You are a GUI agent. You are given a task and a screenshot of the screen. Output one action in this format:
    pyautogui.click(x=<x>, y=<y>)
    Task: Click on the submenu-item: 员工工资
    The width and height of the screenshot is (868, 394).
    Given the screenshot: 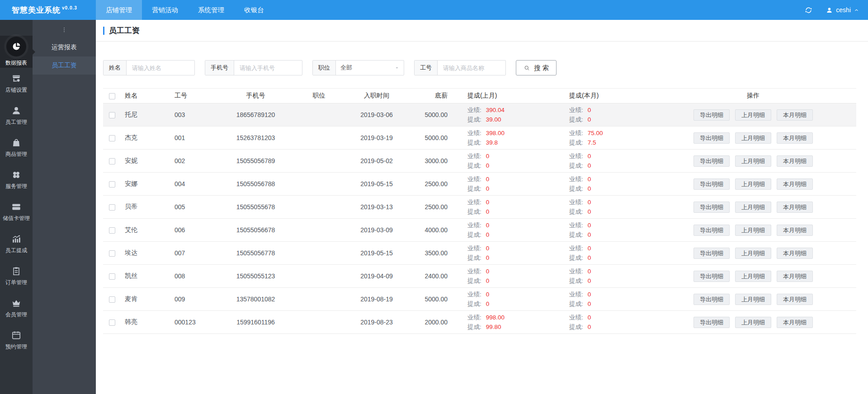 What is the action you would take?
    pyautogui.click(x=64, y=66)
    